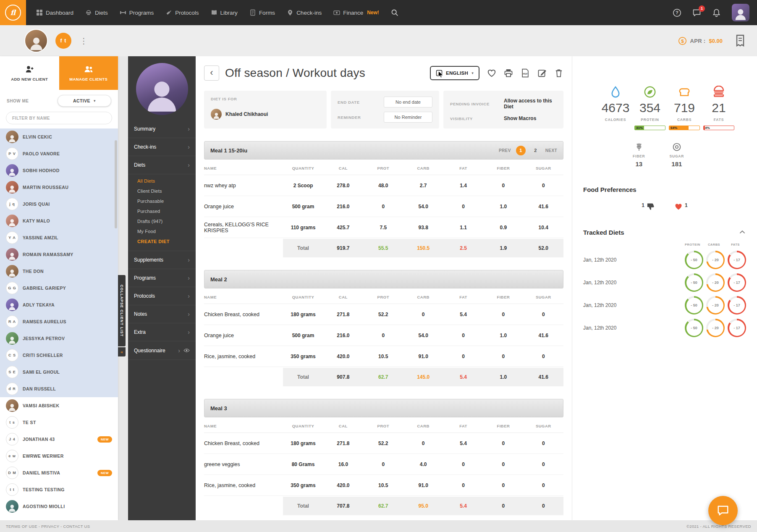 This screenshot has height=532, width=757. I want to click on invoice-icon, so click(740, 41).